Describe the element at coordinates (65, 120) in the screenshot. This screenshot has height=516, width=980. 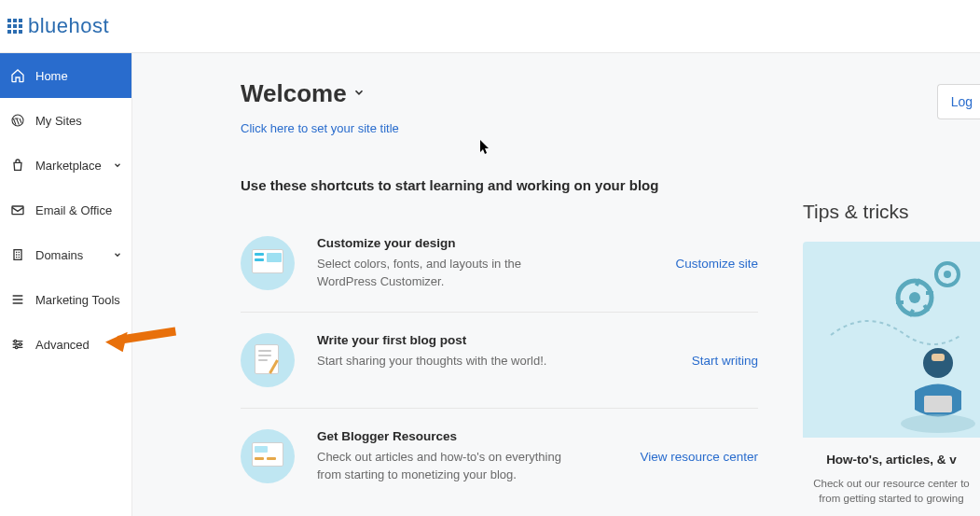
I see `sidebar-item-my-sites: My Sites` at that location.